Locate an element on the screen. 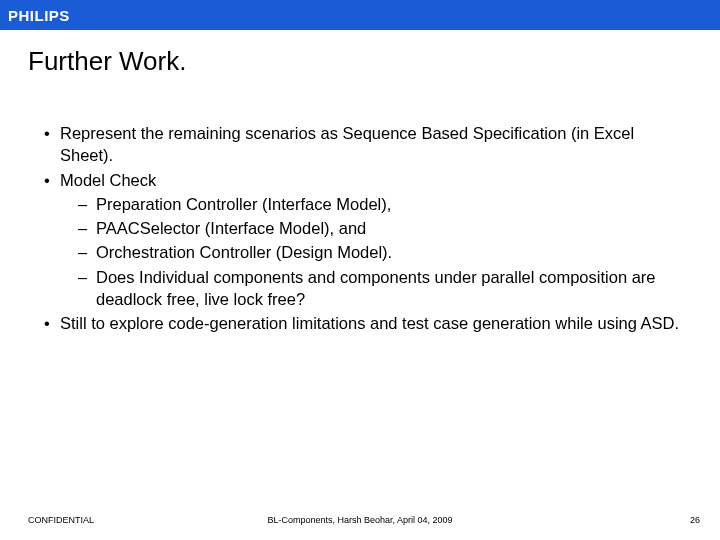  list-item: Still to explore code-generation limitat… is located at coordinates (366, 323).